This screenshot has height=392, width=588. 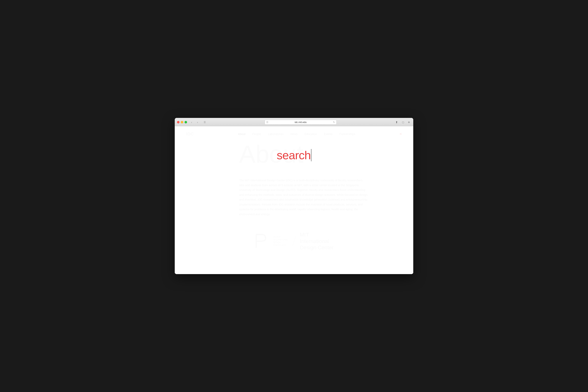 What do you see at coordinates (403, 122) in the screenshot?
I see `duplicate-tab-button: □` at bounding box center [403, 122].